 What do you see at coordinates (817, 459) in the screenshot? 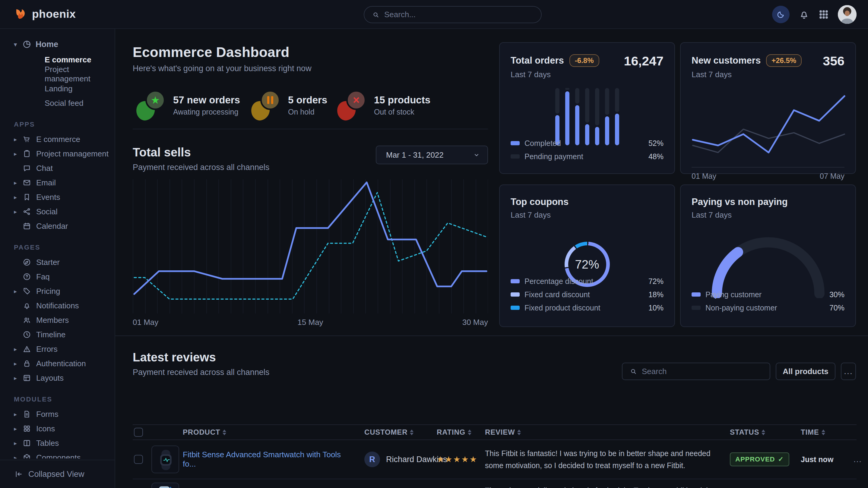
I see `review-time: Just now` at bounding box center [817, 459].